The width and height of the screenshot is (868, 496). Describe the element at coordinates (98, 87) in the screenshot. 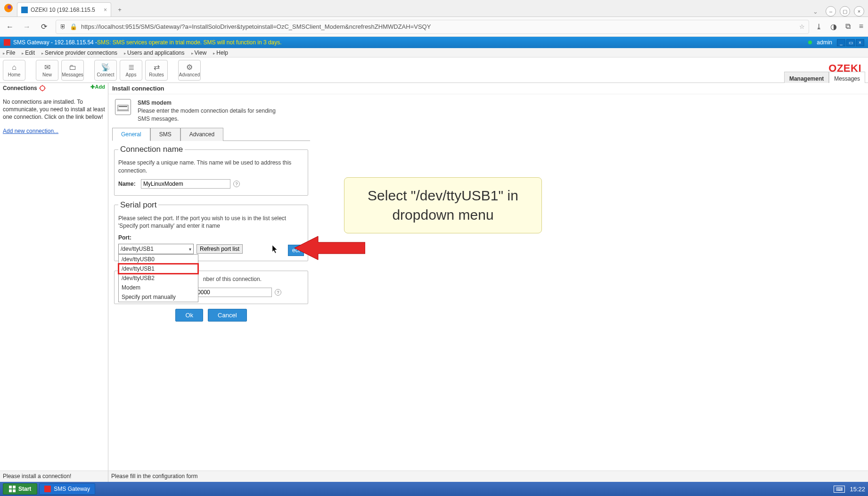

I see `add-connection-link: Add` at that location.